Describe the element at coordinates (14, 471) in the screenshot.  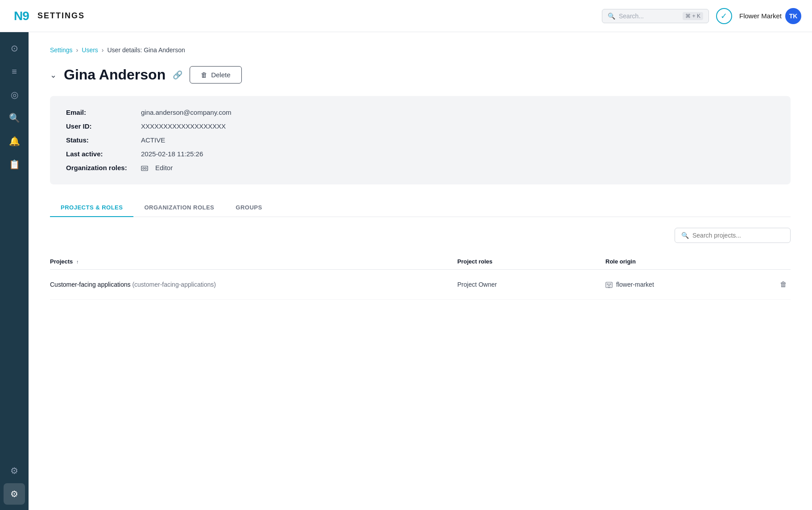
I see `gear-icon: ⚙` at that location.